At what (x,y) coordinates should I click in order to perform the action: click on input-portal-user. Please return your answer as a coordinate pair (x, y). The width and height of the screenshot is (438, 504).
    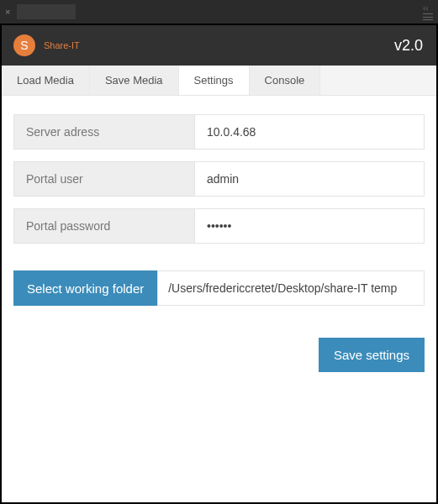
    Looking at the image, I should click on (309, 179).